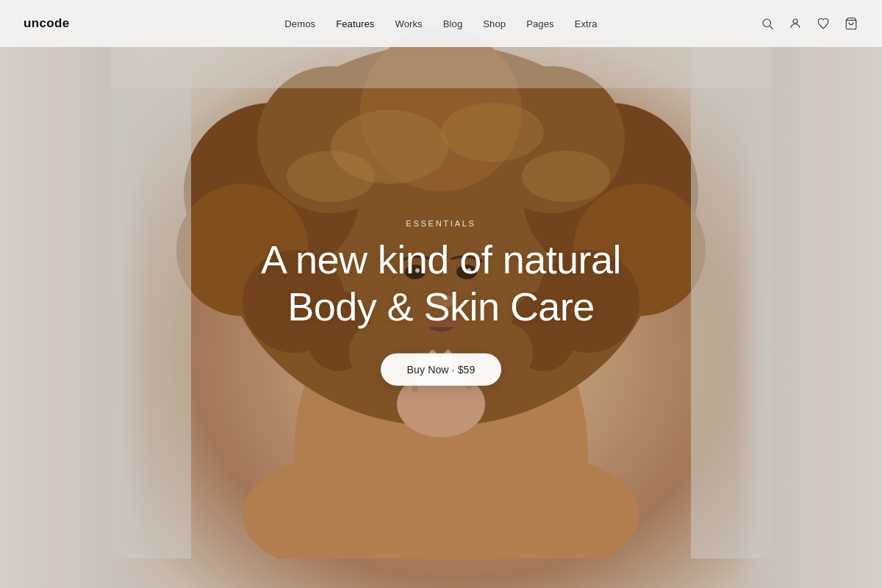 The width and height of the screenshot is (882, 588). What do you see at coordinates (494, 24) in the screenshot?
I see `nav-item-shop: Shop` at bounding box center [494, 24].